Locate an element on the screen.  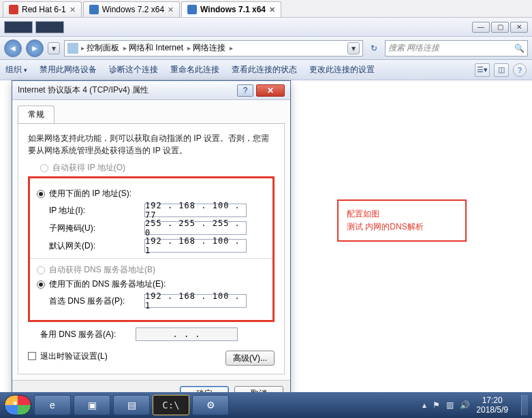
start-button is located at coordinates (18, 405).